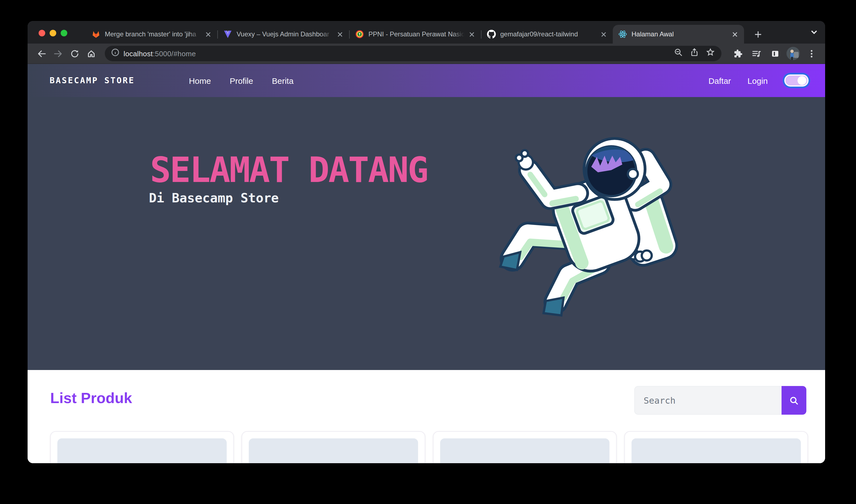  What do you see at coordinates (228, 34) in the screenshot?
I see `vuexy-favicon` at bounding box center [228, 34].